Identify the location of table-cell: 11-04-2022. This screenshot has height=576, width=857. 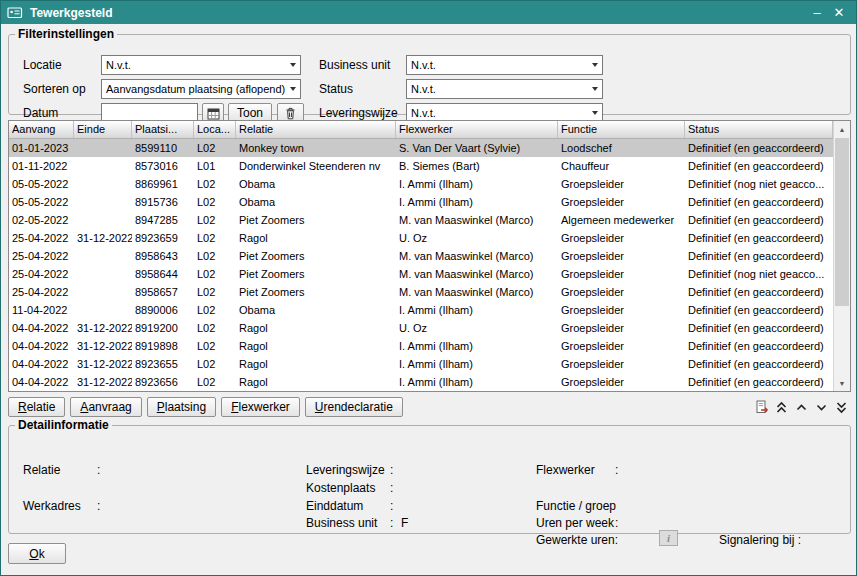
(42, 310).